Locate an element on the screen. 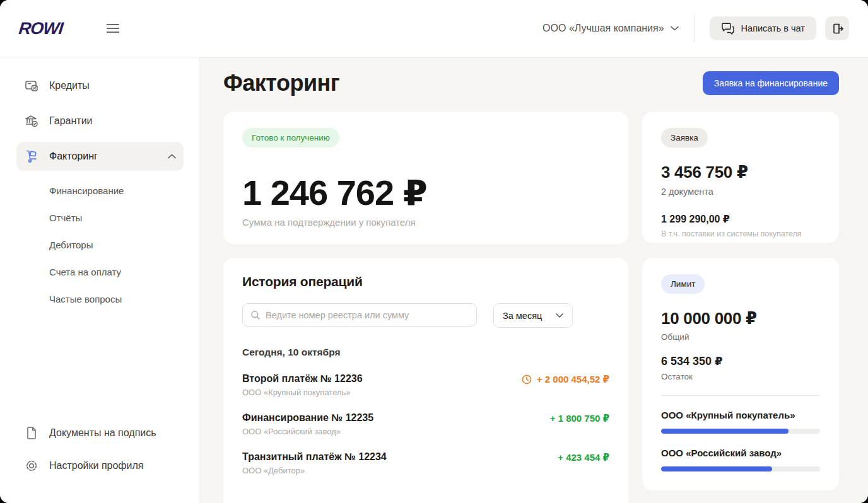  logout-icon is located at coordinates (838, 29).